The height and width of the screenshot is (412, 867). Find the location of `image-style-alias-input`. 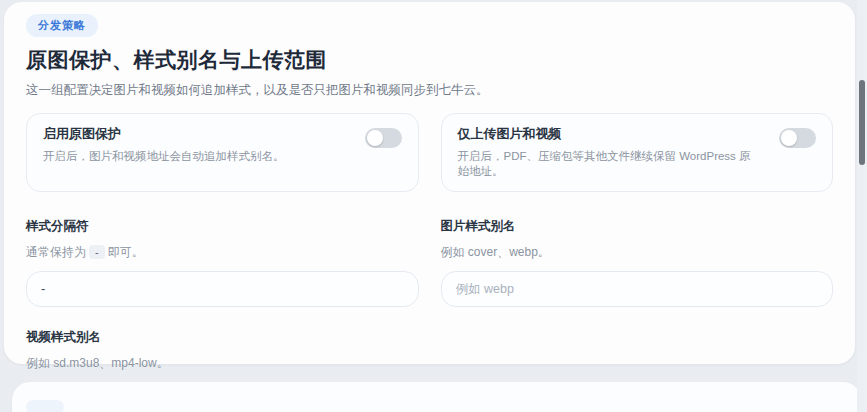

image-style-alias-input is located at coordinates (638, 289).